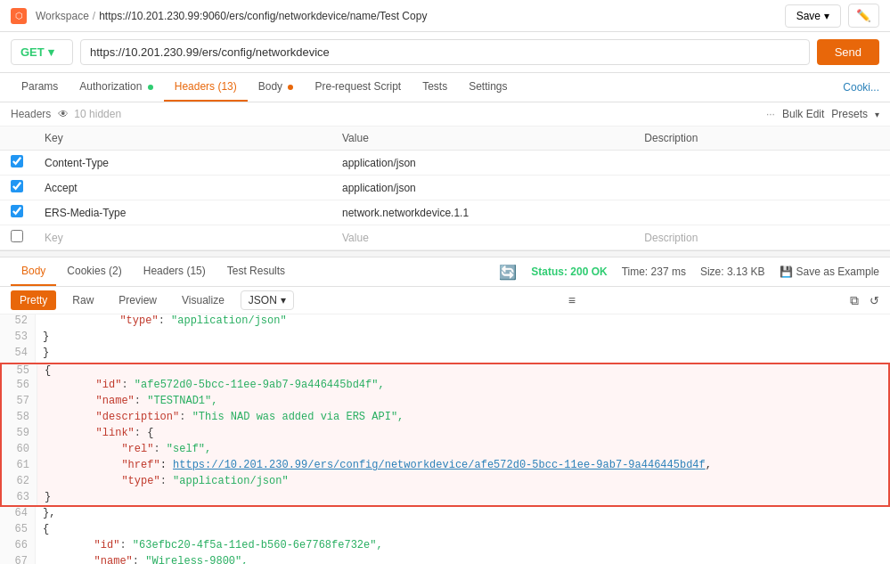  What do you see at coordinates (34, 300) in the screenshot?
I see `pretty-button: Pretty` at bounding box center [34, 300].